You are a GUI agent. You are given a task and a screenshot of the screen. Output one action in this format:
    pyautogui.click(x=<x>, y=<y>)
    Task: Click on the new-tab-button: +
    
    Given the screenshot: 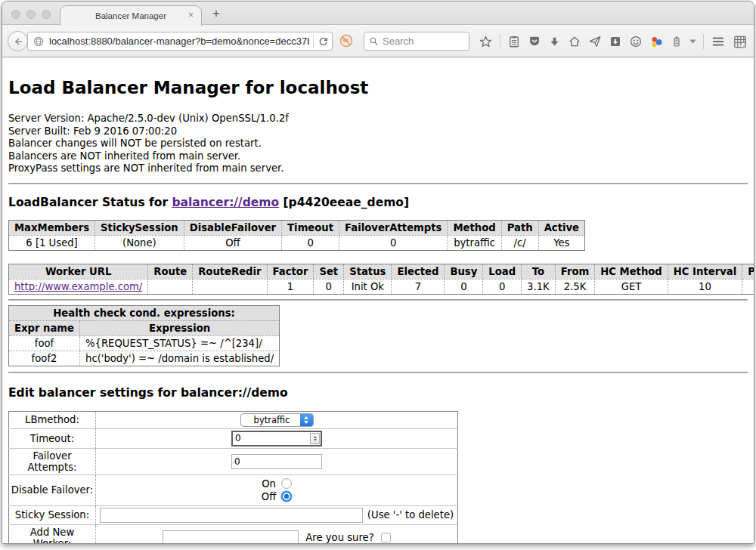 What is the action you would take?
    pyautogui.click(x=216, y=14)
    